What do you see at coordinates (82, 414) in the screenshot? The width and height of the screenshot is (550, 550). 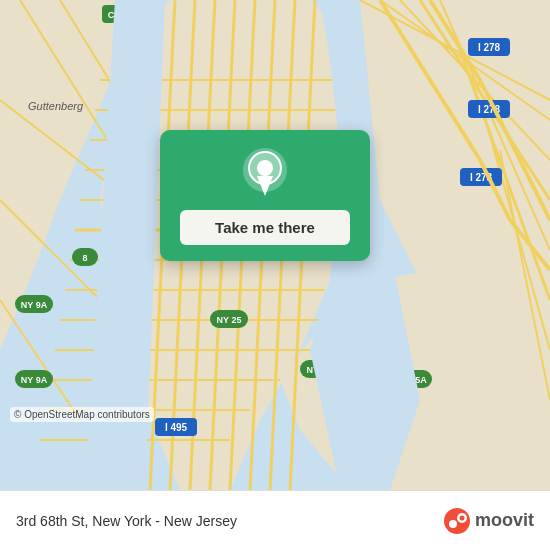 I see `copyright-text: © OpenStreetMap contributors` at bounding box center [82, 414].